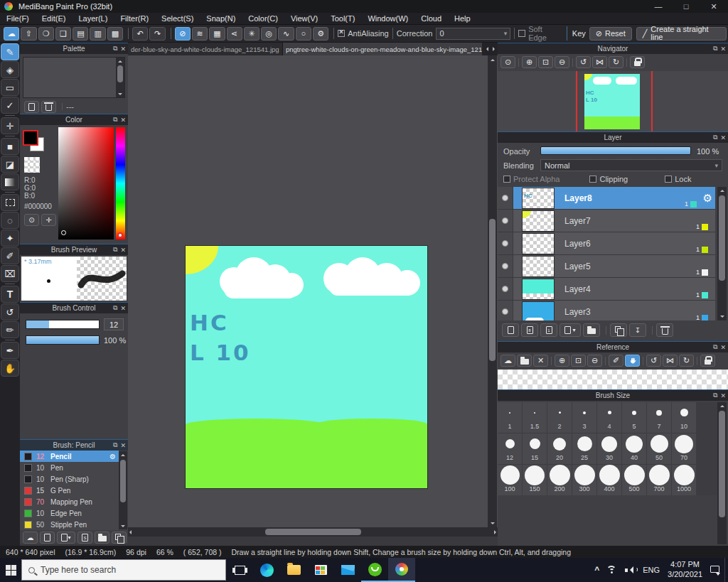  What do you see at coordinates (584, 418) in the screenshot?
I see `brush-size-option: 3` at bounding box center [584, 418].